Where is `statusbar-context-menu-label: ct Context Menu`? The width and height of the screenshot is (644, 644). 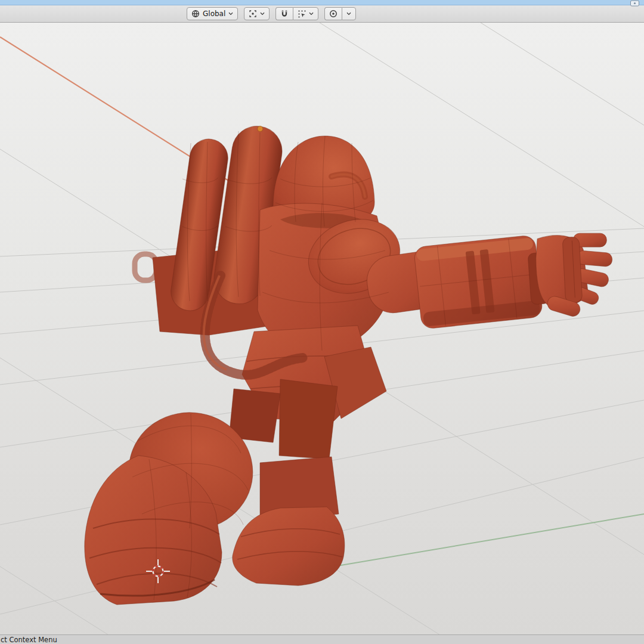
statusbar-context-menu-label: ct Context Menu is located at coordinates (29, 640).